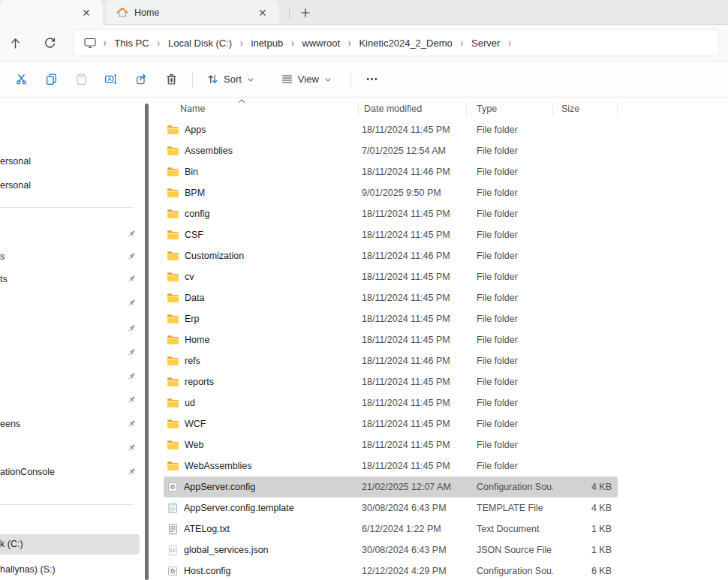 The height and width of the screenshot is (580, 728). Describe the element at coordinates (70, 570) in the screenshot. I see `sidebar-item-drive: hallynas) (S:)` at that location.